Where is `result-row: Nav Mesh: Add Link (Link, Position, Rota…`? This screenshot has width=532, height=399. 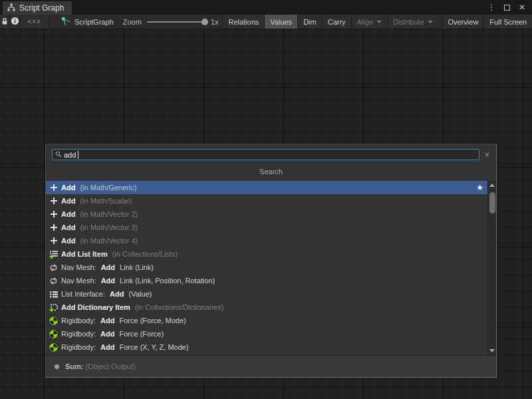 result-row: Nav Mesh: Add Link (Link, Position, Rota… is located at coordinates (267, 281).